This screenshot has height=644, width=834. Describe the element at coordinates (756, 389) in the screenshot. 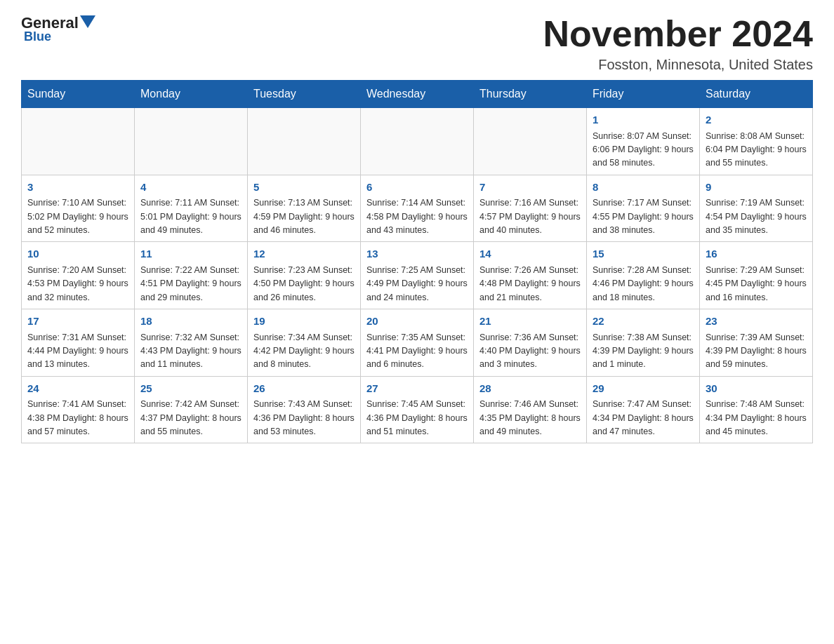

I see `day-number: 30` at that location.